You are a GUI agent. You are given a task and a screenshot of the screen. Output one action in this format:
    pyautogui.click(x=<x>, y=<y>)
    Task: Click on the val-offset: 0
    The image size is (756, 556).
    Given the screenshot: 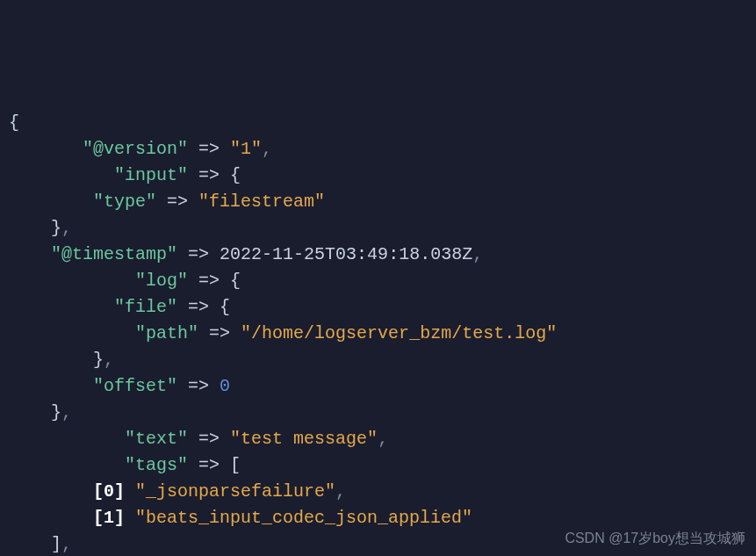 What is the action you would take?
    pyautogui.click(x=225, y=386)
    